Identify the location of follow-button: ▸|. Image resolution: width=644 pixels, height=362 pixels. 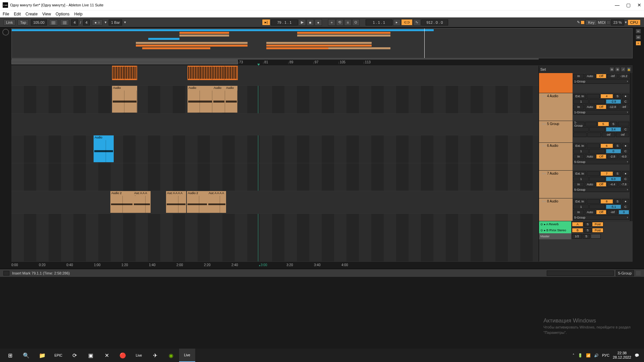
(266, 22).